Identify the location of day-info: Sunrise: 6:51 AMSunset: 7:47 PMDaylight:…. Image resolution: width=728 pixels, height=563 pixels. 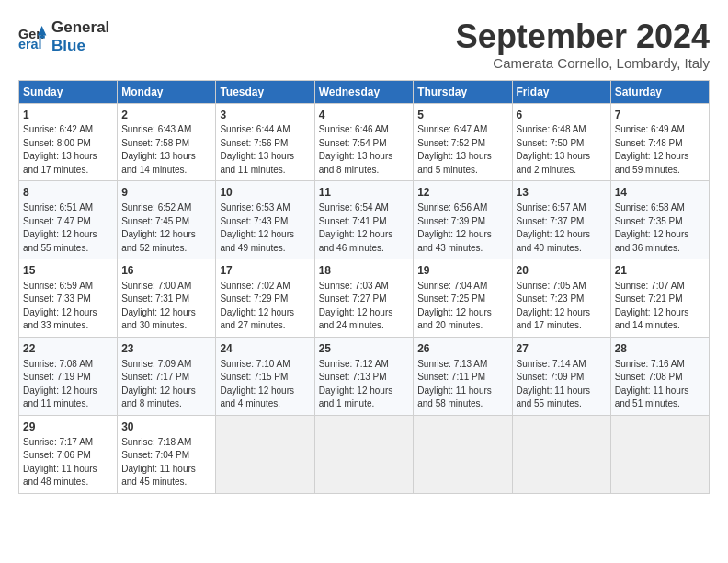
(68, 228).